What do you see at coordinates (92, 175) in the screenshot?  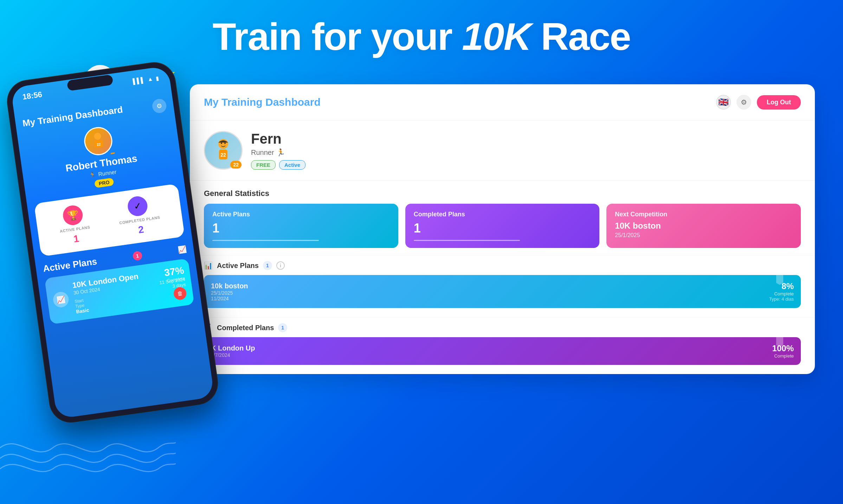 I see `phone-role-icon: 🏃` at bounding box center [92, 175].